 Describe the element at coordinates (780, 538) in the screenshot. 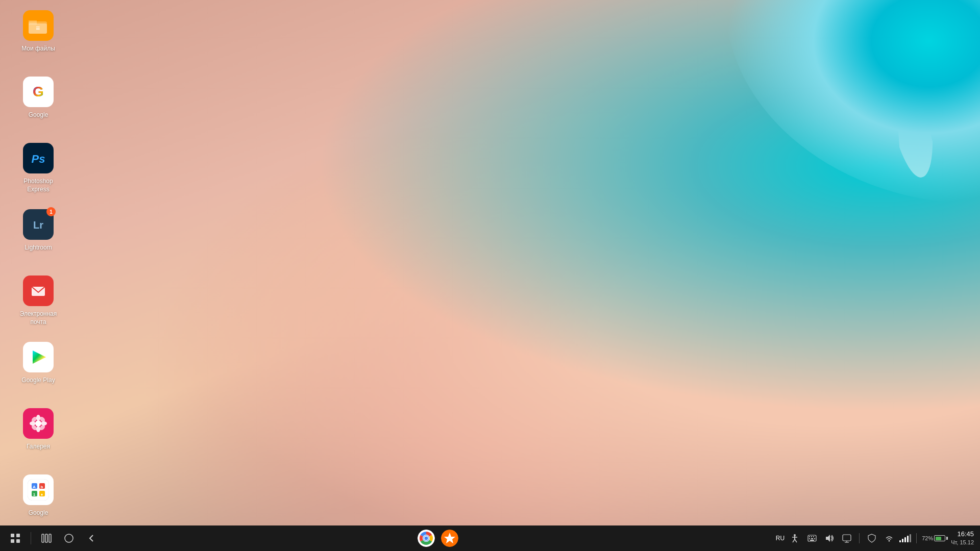

I see `language-indicator: RU` at that location.